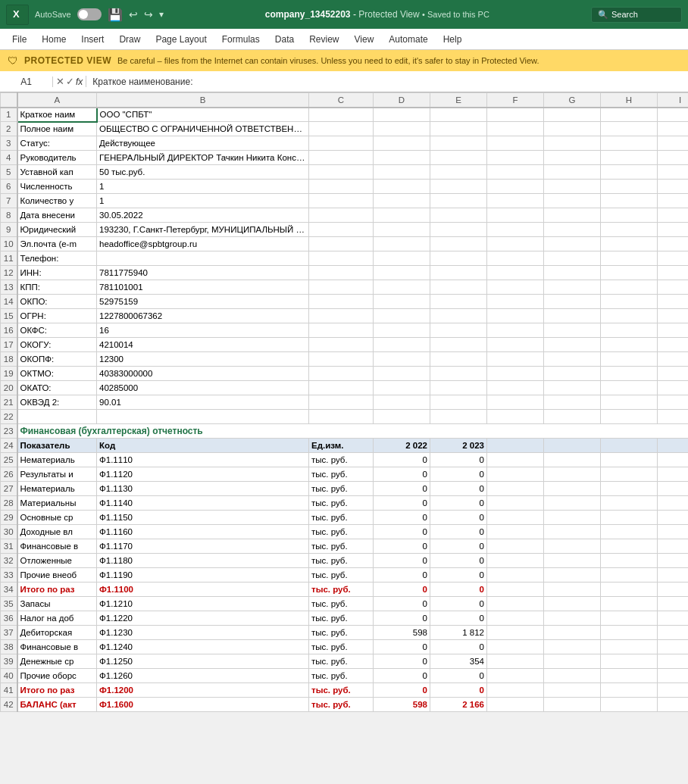  What do you see at coordinates (203, 359) in the screenshot?
I see `data-cell-b: 12300` at bounding box center [203, 359].